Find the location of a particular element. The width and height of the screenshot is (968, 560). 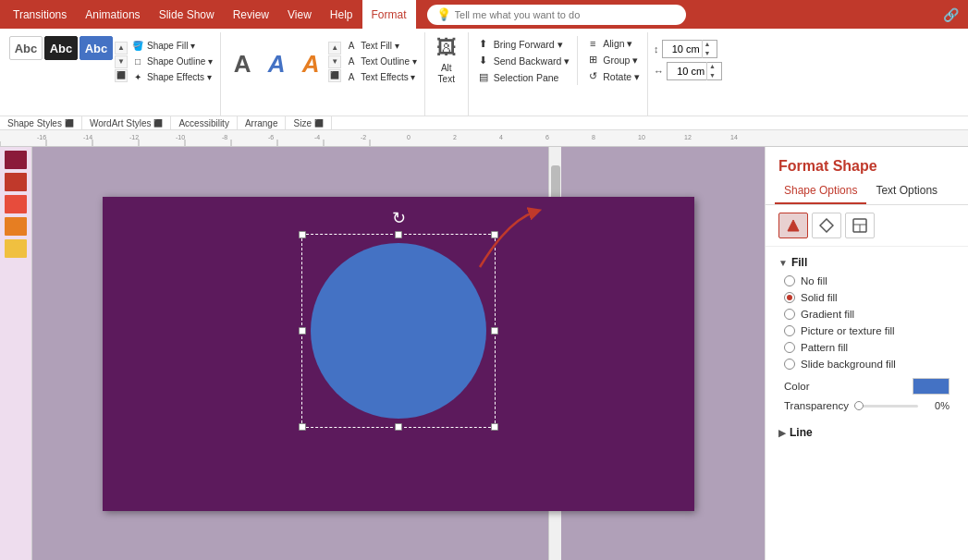

text-outline-icon: A is located at coordinates (351, 61).